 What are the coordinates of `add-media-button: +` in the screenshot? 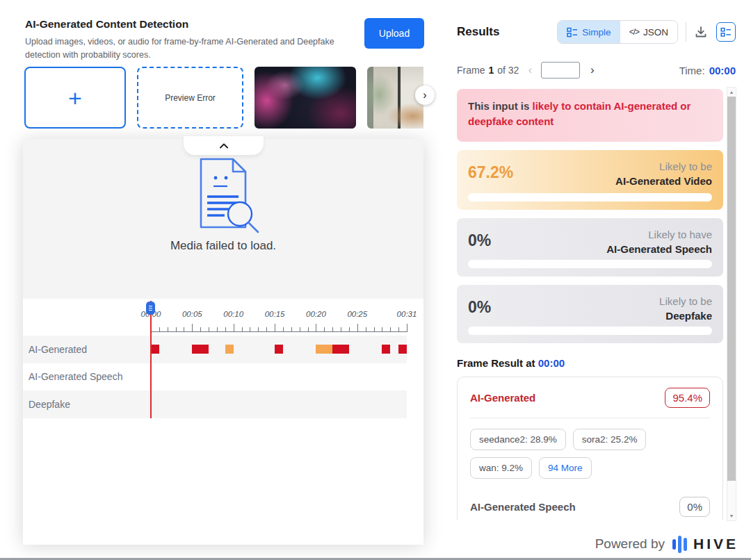 It's located at (75, 97).